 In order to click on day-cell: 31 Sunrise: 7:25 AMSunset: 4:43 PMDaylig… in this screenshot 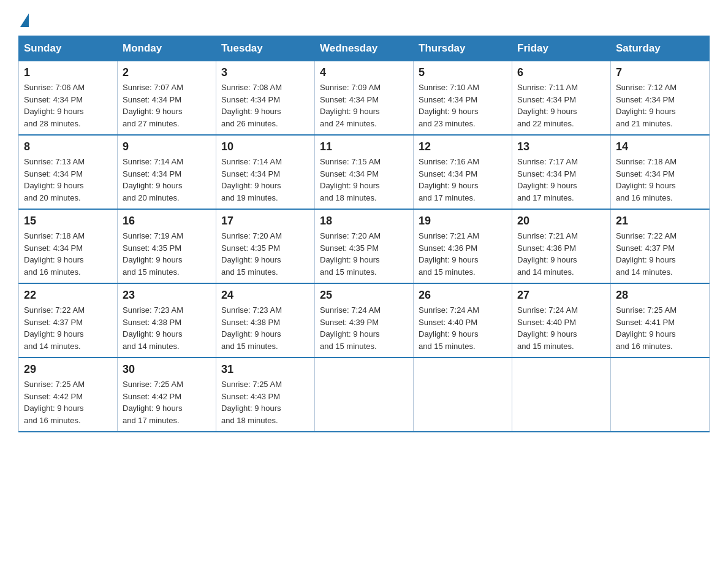, I will do `click(266, 395)`.